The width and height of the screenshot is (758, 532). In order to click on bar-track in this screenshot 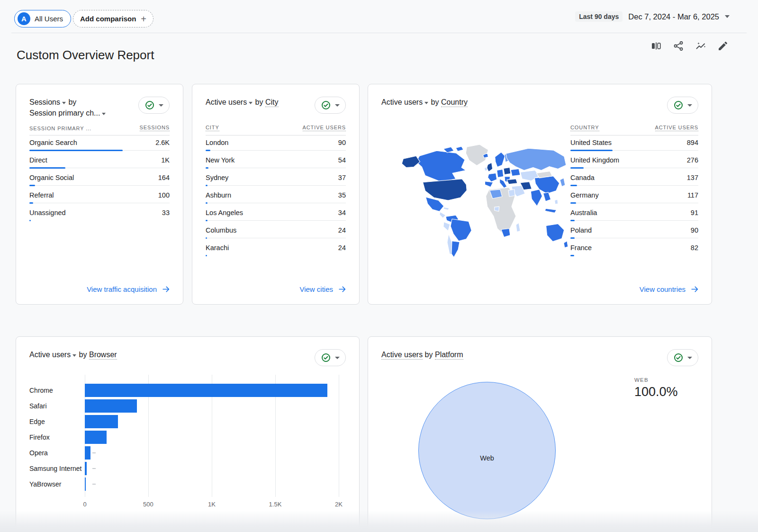, I will do `click(219, 484)`.